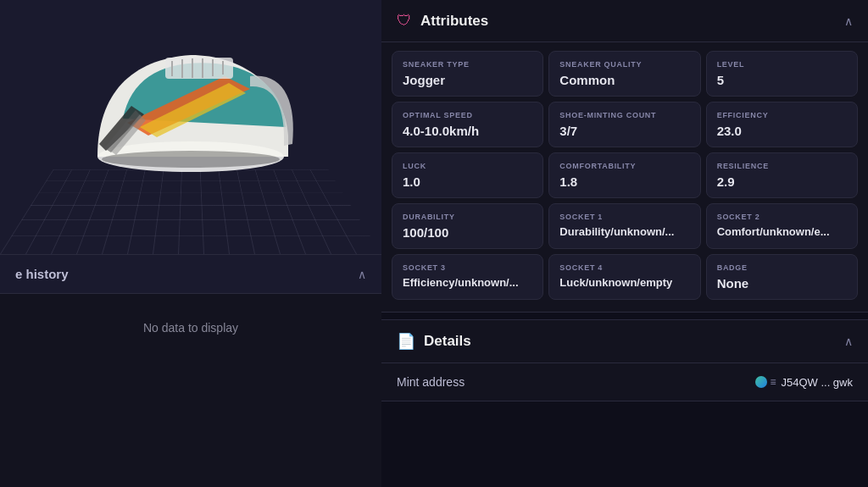 This screenshot has height=487, width=868. What do you see at coordinates (782, 125) in the screenshot?
I see `attr-card-efficiency: EFFICIENCY 23.0` at bounding box center [782, 125].